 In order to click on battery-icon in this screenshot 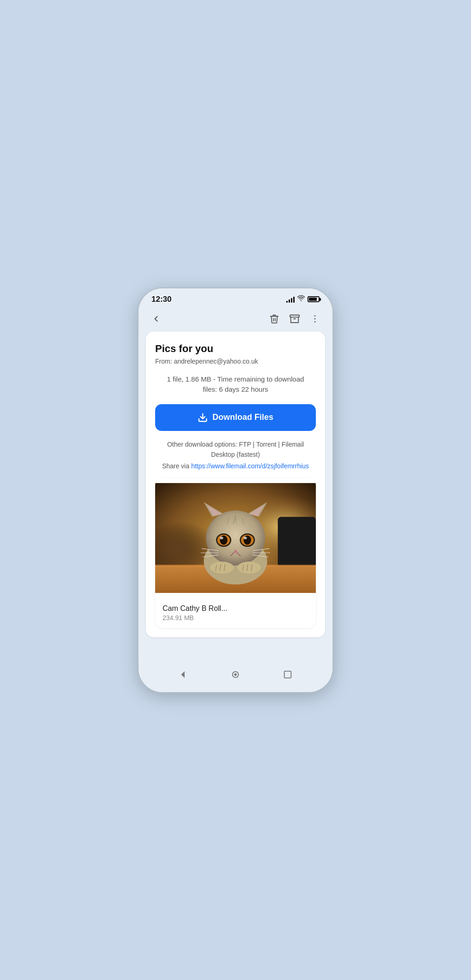, I will do `click(314, 299)`.